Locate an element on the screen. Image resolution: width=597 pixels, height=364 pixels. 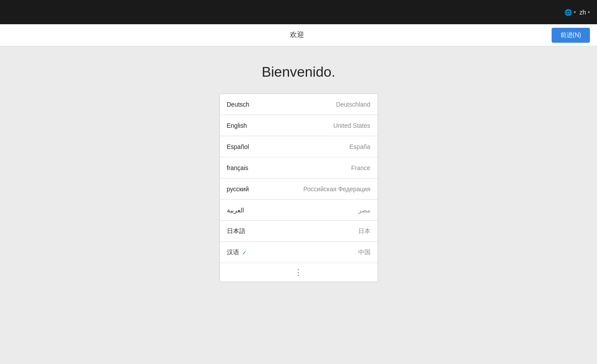
lang-name: 汉语✓ is located at coordinates (237, 253).